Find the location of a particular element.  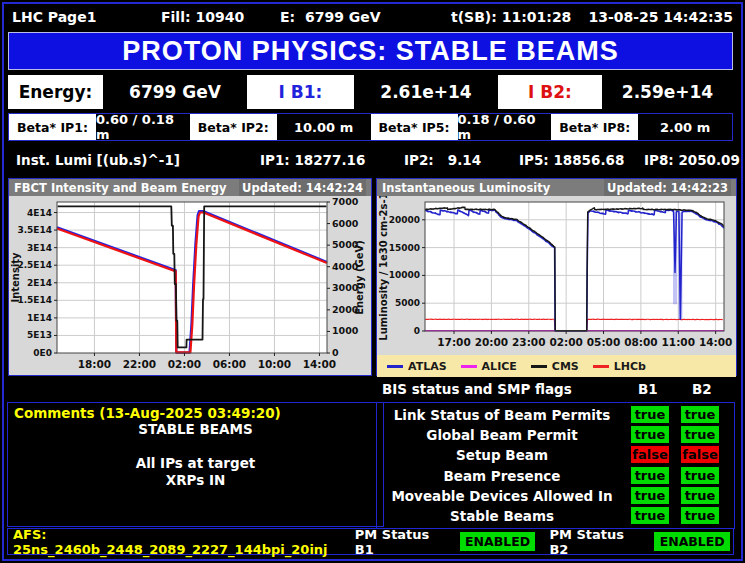

intensity-b1-value: 2.61e+14 is located at coordinates (426, 92).